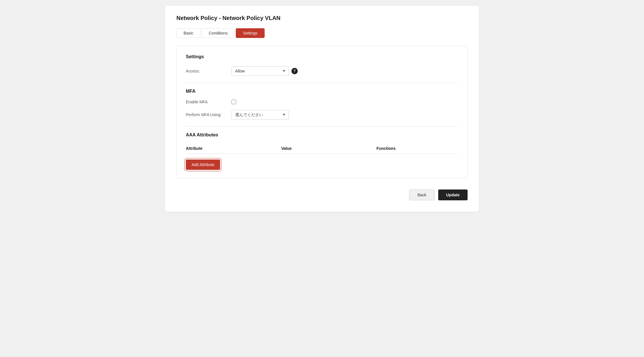 Image resolution: width=644 pixels, height=357 pixels. I want to click on access-help-icon: ?, so click(295, 71).